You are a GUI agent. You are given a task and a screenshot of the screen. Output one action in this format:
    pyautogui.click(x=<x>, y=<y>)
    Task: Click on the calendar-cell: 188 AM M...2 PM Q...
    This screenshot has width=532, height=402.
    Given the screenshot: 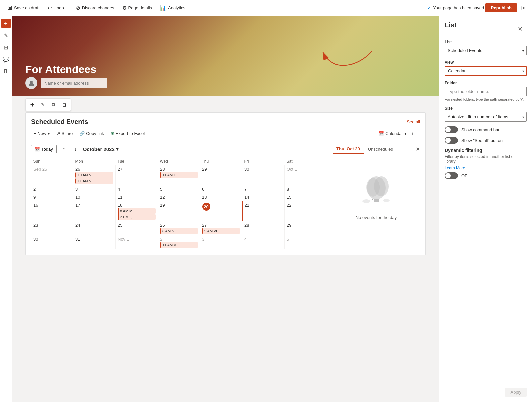 What is the action you would take?
    pyautogui.click(x=137, y=211)
    